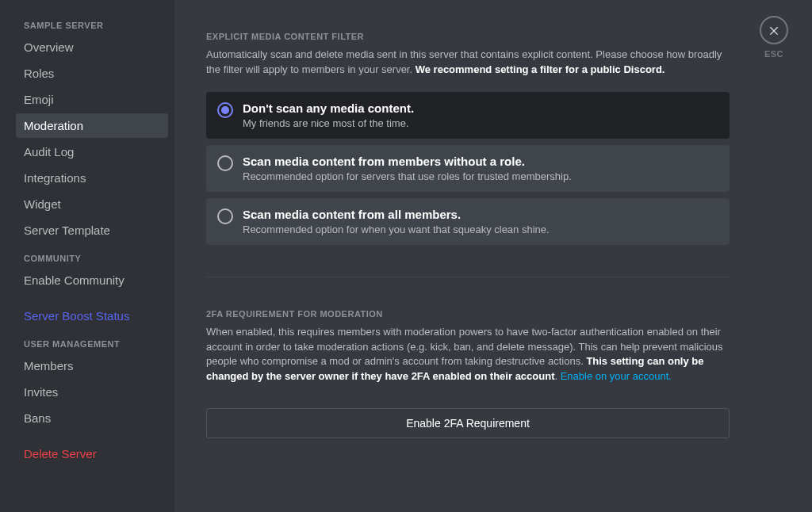 Image resolution: width=812 pixels, height=512 pixels. I want to click on filter-option-all: Scan media content from all members. Rec…, so click(468, 222).